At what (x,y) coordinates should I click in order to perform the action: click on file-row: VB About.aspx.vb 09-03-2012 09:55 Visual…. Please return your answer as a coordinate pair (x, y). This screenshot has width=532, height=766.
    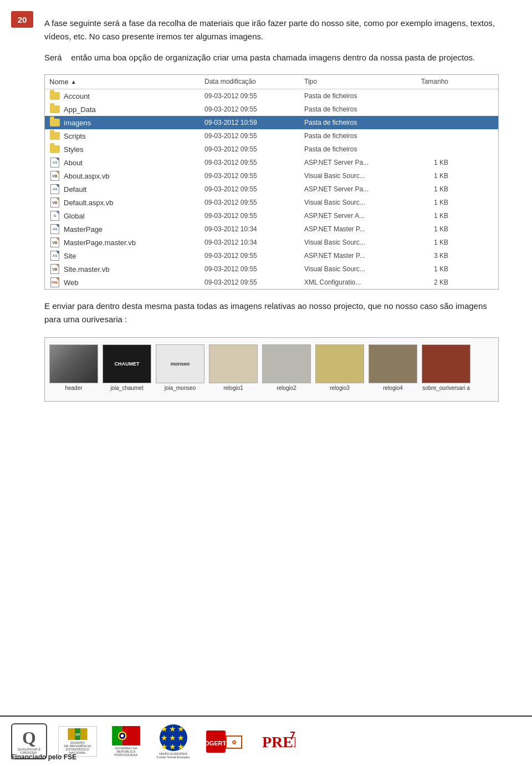
    Looking at the image, I should click on (272, 176).